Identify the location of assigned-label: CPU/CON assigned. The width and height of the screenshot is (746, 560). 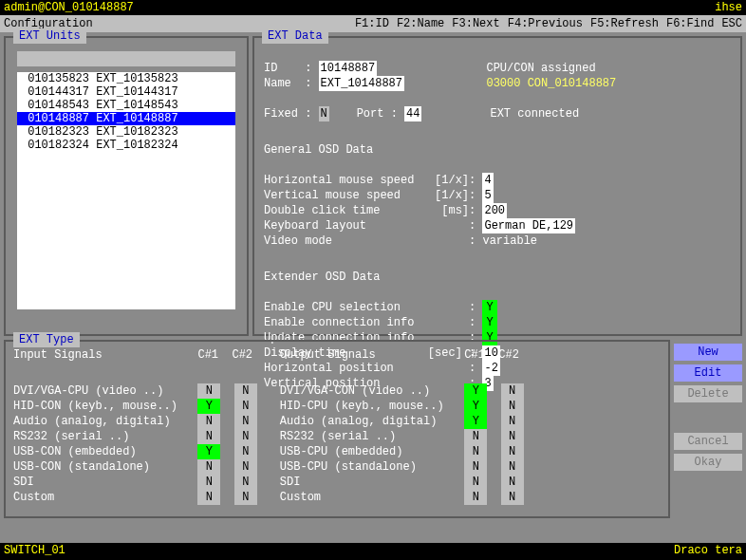
(541, 68).